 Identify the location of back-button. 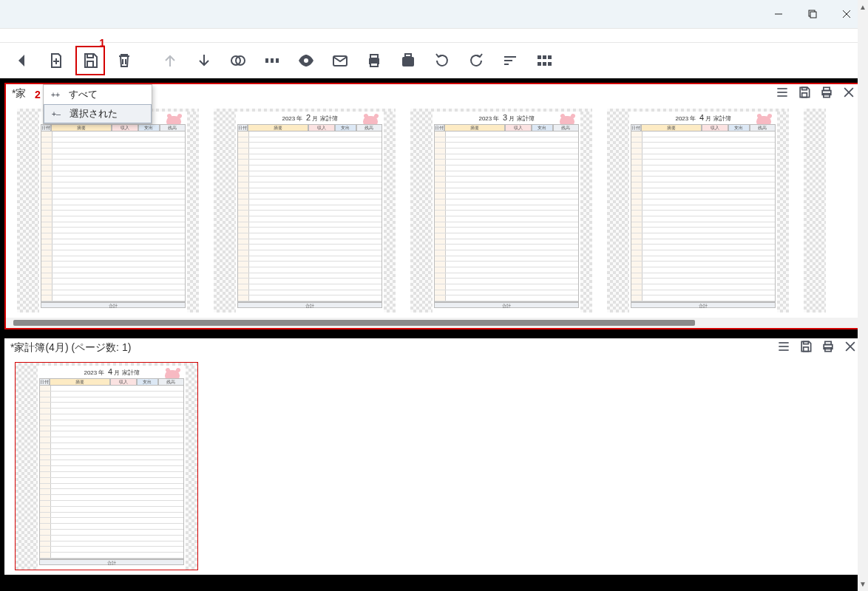
(22, 61).